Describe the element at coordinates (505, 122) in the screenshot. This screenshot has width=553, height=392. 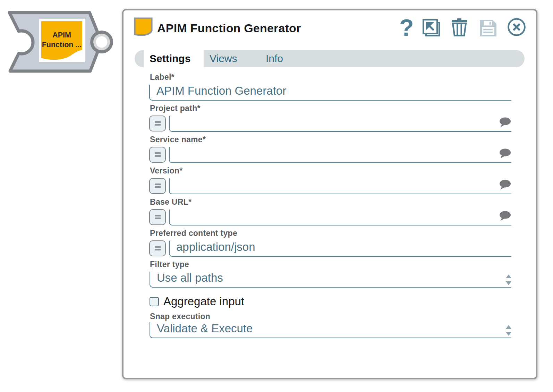
I see `comment-icon-project-path` at that location.